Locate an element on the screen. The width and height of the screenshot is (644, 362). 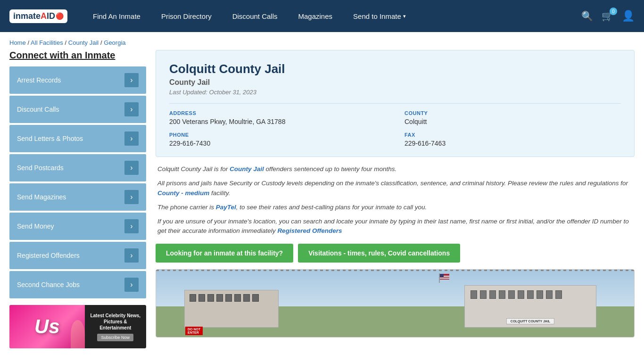
facility-name: Colquitt County Jail is located at coordinates (395, 69).